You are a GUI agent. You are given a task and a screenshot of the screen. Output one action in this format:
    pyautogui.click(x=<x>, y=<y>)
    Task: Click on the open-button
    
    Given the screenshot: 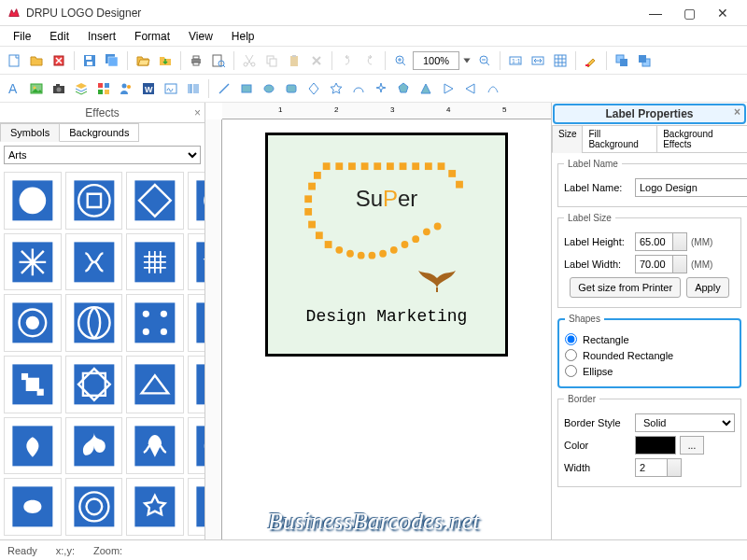 What is the action you would take?
    pyautogui.click(x=36, y=61)
    